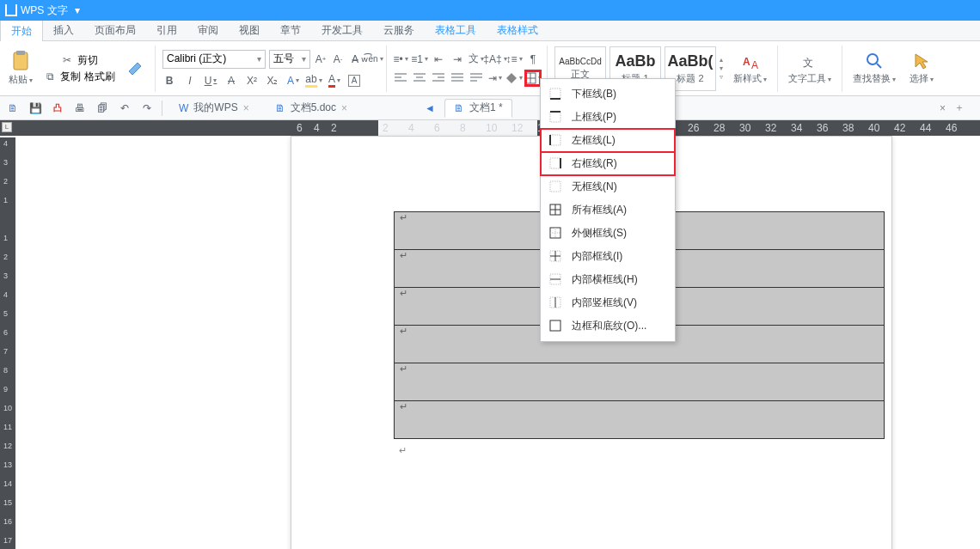 This screenshot has height=549, width=980. Describe the element at coordinates (608, 163) in the screenshot. I see `border-right-item: 右框线(R)` at that location.